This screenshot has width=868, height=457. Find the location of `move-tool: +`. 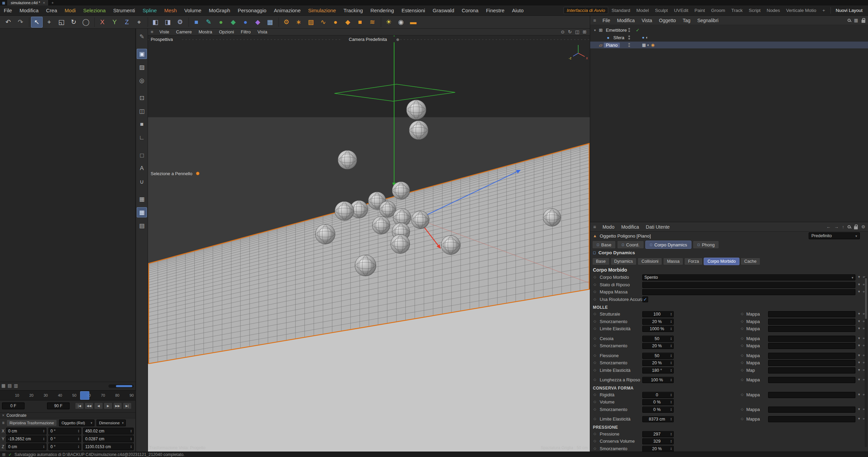

move-tool: + is located at coordinates (49, 22).